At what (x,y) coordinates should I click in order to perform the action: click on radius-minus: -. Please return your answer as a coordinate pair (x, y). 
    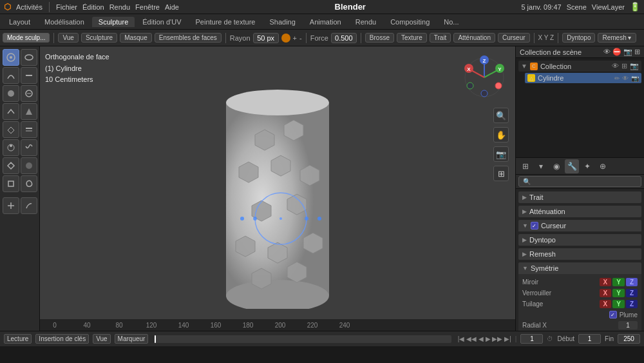
    Looking at the image, I should click on (301, 38).